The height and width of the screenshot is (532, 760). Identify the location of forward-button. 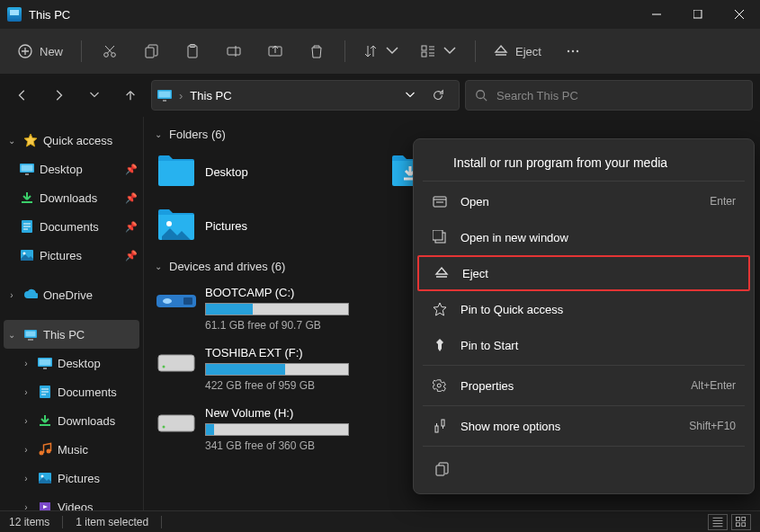
(58, 95).